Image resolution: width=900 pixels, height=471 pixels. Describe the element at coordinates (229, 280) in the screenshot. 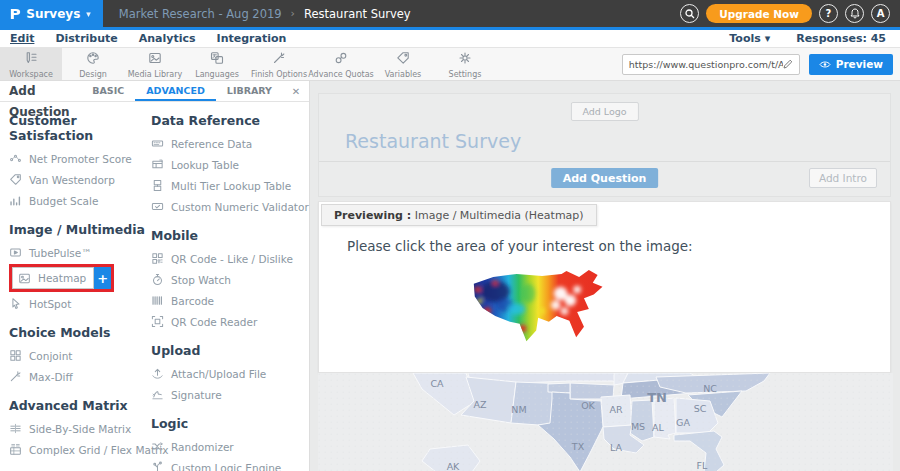

I see `section-mobile: MobileQR Code - Like / DislikeStop Watch…` at that location.